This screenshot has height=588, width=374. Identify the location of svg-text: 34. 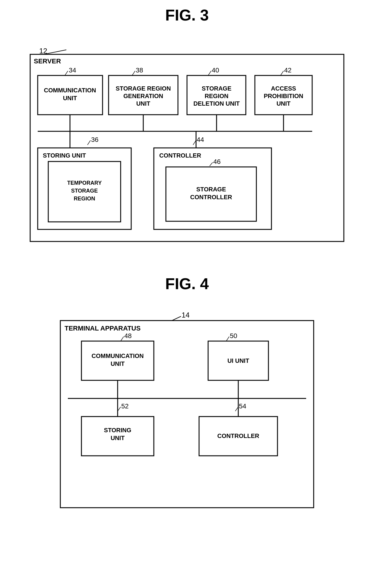
(72, 70).